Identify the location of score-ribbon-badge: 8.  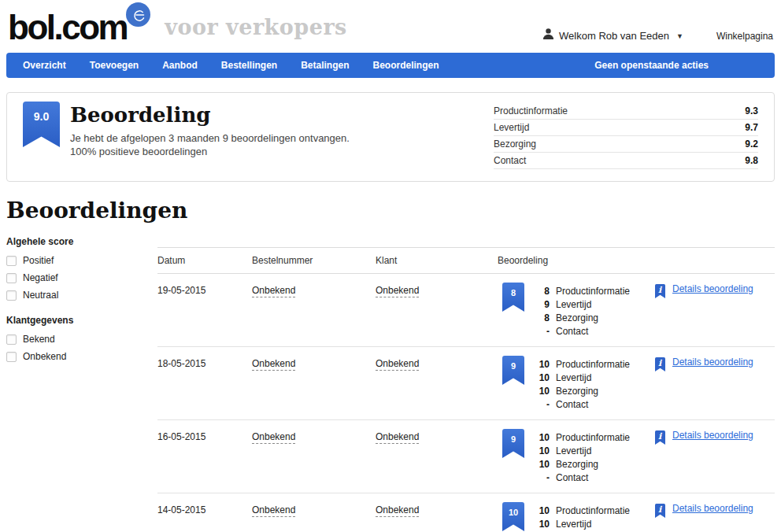
(513, 297).